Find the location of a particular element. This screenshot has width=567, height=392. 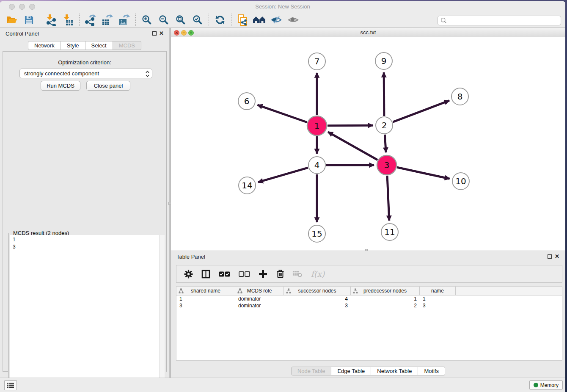

table-panel-tabs: Node TableEdge TableNetwork TableMotifs is located at coordinates (368, 371).